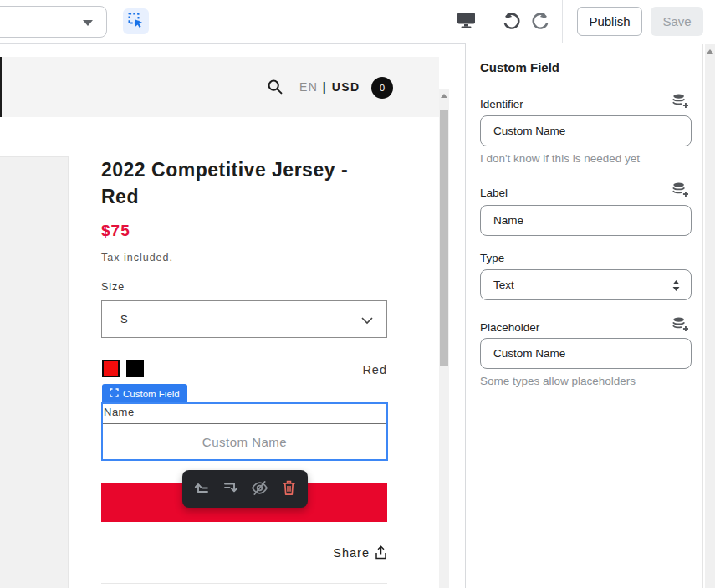 This screenshot has height=588, width=715. What do you see at coordinates (560, 159) in the screenshot?
I see `identifier-helper: I don't know if this is needed yet` at bounding box center [560, 159].